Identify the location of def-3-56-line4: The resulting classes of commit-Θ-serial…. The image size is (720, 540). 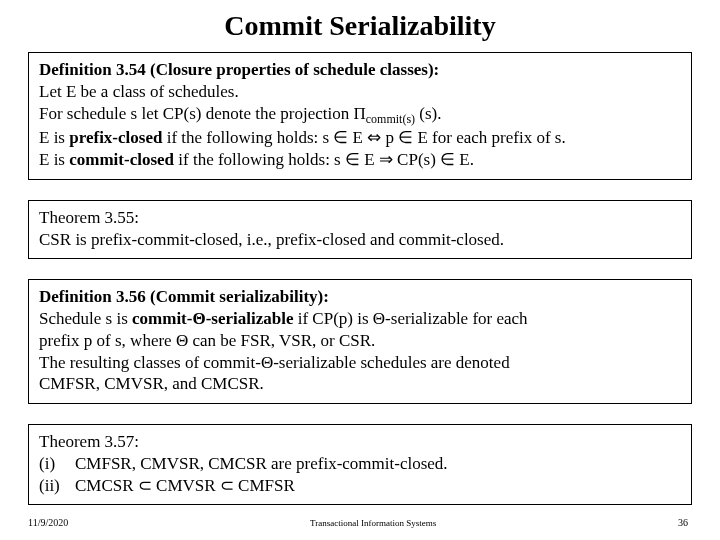
(360, 363).